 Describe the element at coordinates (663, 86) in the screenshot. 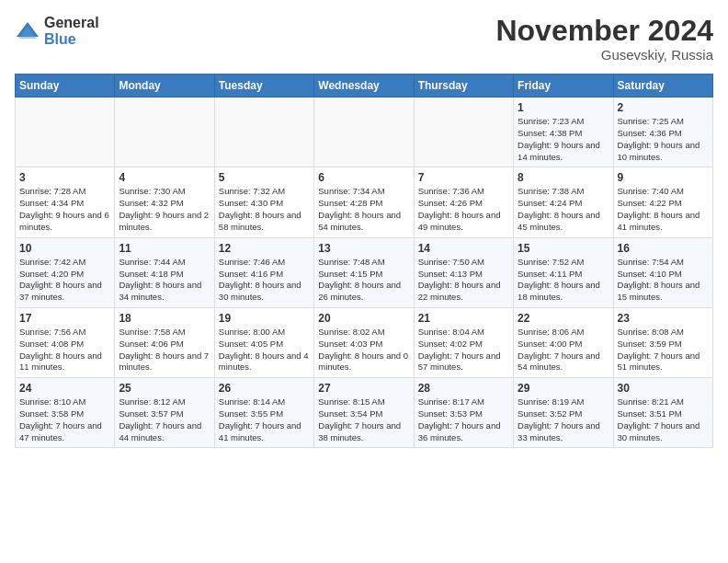

I see `col-saturday: Saturday` at that location.